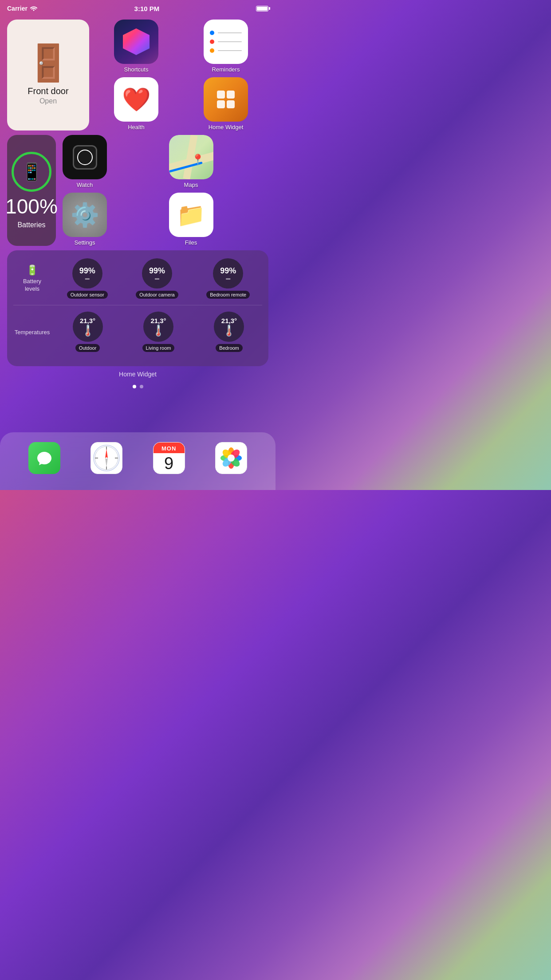  Describe the element at coordinates (44, 458) in the screenshot. I see `messages-dock-icon` at that location.